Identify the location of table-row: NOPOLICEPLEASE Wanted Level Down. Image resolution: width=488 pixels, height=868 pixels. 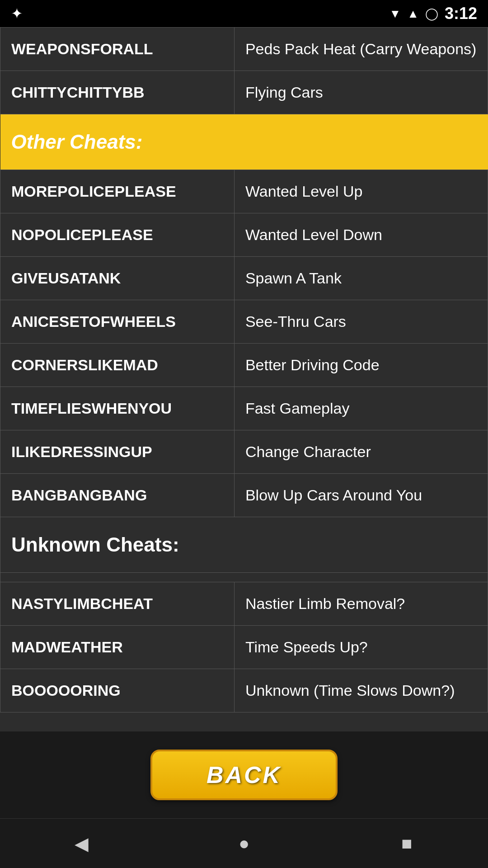
(244, 235).